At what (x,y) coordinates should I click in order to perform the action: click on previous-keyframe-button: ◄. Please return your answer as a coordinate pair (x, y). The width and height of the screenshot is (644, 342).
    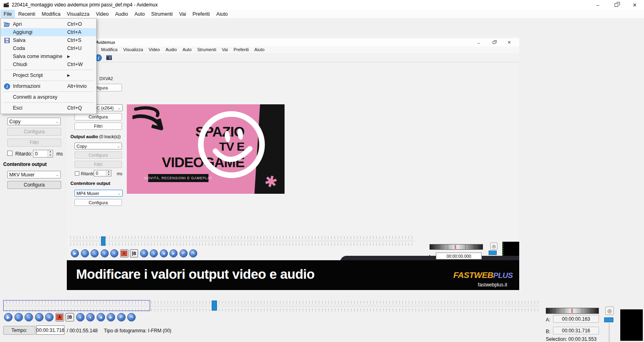
    Looking at the image, I should click on (101, 317).